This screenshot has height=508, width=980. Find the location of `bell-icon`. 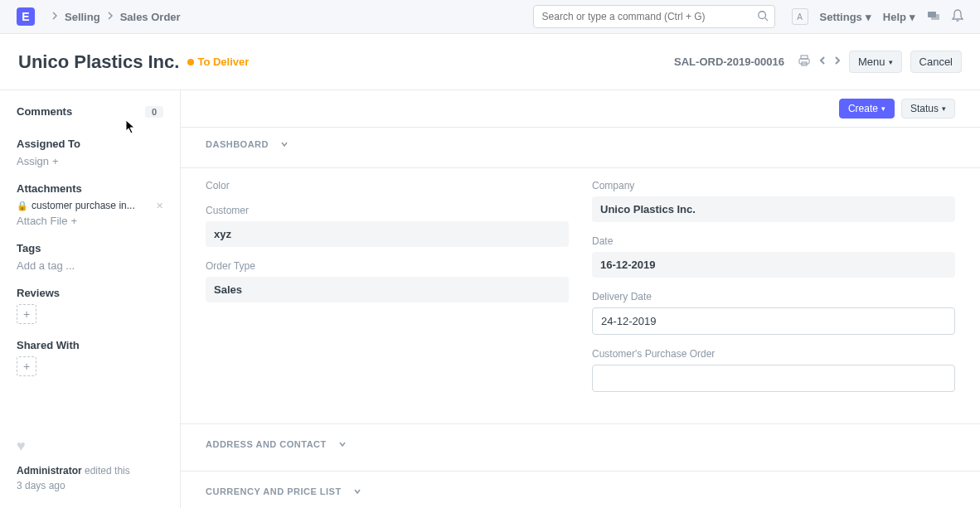

bell-icon is located at coordinates (958, 17).